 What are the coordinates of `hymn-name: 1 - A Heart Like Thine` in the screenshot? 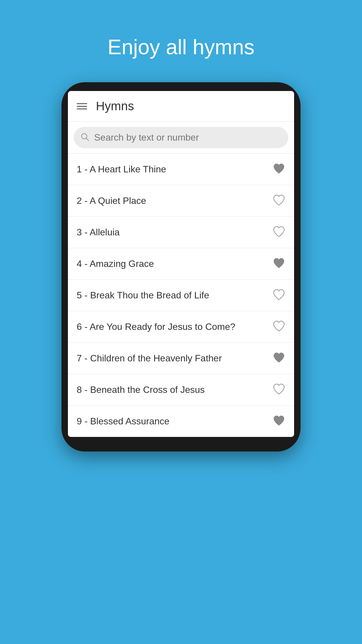 It's located at (121, 169).